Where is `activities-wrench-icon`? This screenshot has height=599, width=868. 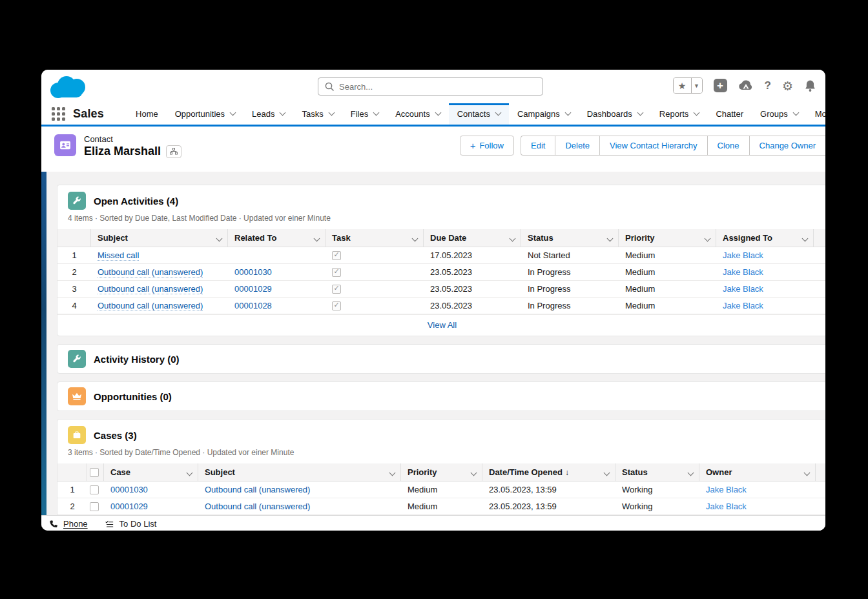
activities-wrench-icon is located at coordinates (77, 201).